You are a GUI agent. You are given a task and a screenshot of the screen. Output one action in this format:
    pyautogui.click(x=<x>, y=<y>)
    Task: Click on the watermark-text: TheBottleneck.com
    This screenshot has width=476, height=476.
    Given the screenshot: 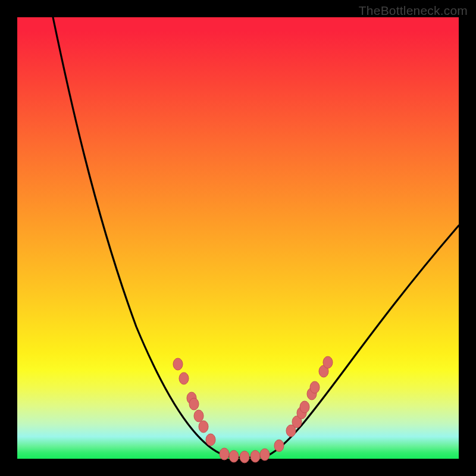 What is the action you would take?
    pyautogui.click(x=413, y=11)
    